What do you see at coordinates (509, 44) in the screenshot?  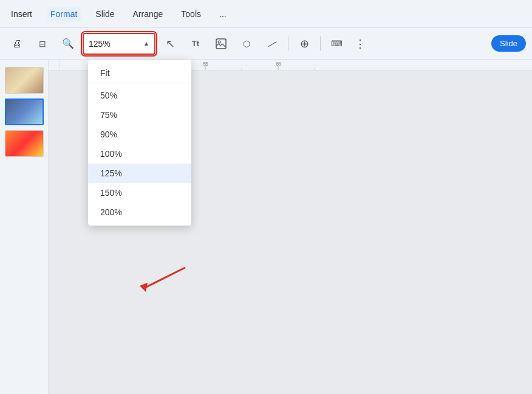 I see `slide-show-button: Slide` at bounding box center [509, 44].